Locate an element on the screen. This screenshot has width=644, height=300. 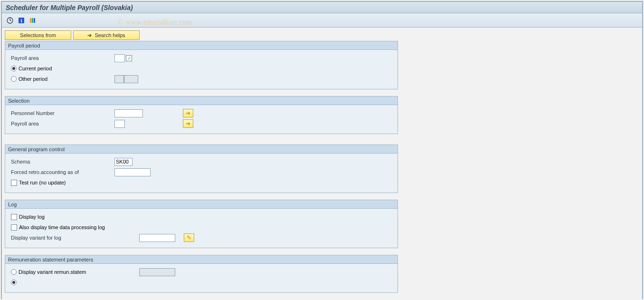
display-variant-remun-input is located at coordinates (157, 272).